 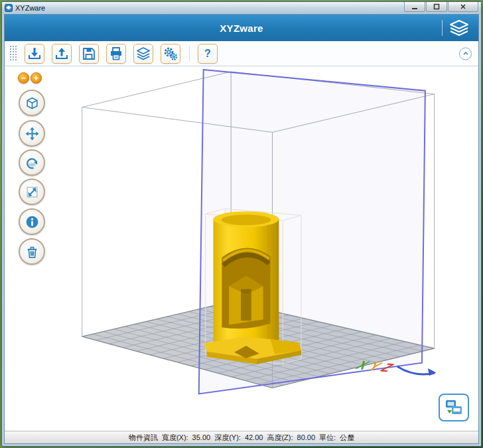 What do you see at coordinates (34, 54) in the screenshot?
I see `import-button` at bounding box center [34, 54].